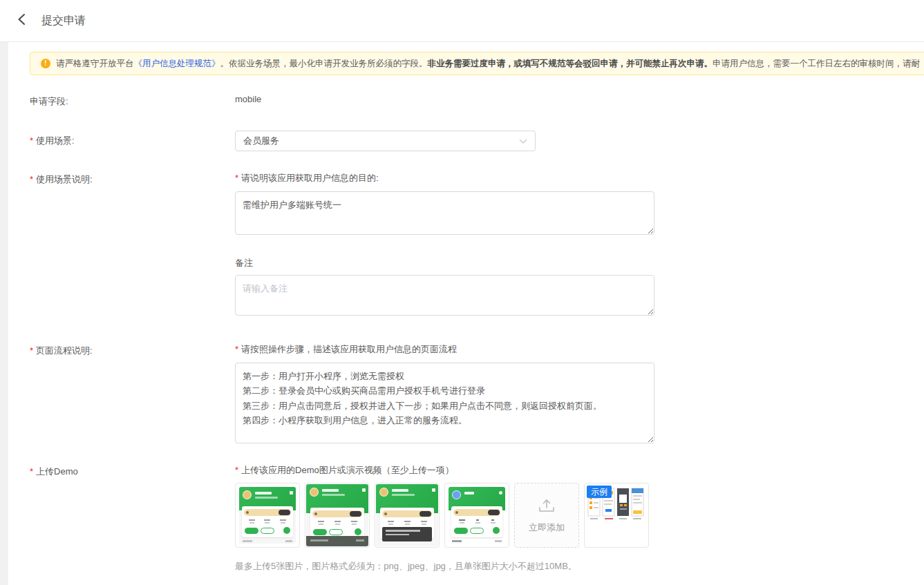 Image resolution: width=924 pixels, height=585 pixels. I want to click on warning-banner: 请严格遵守开放平台《用户信息处理规范》。依据业务场景，最小化申请开发业务所必须的…, so click(477, 64).